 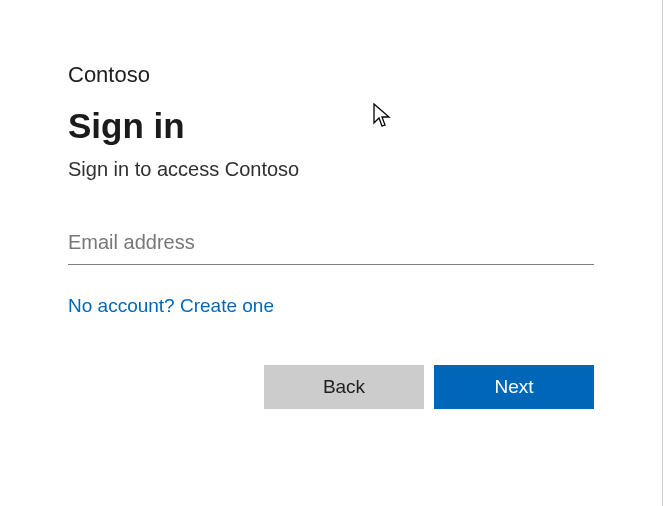 I want to click on back-button: Back, so click(x=344, y=387).